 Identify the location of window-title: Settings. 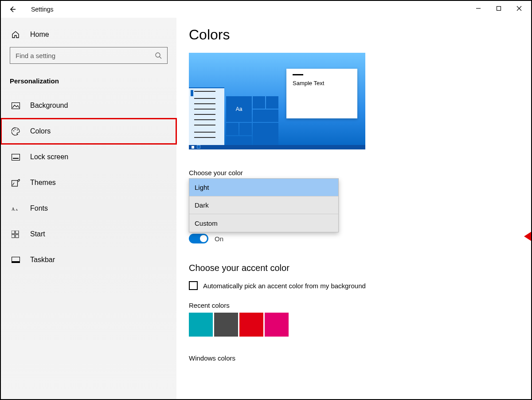
(43, 9).